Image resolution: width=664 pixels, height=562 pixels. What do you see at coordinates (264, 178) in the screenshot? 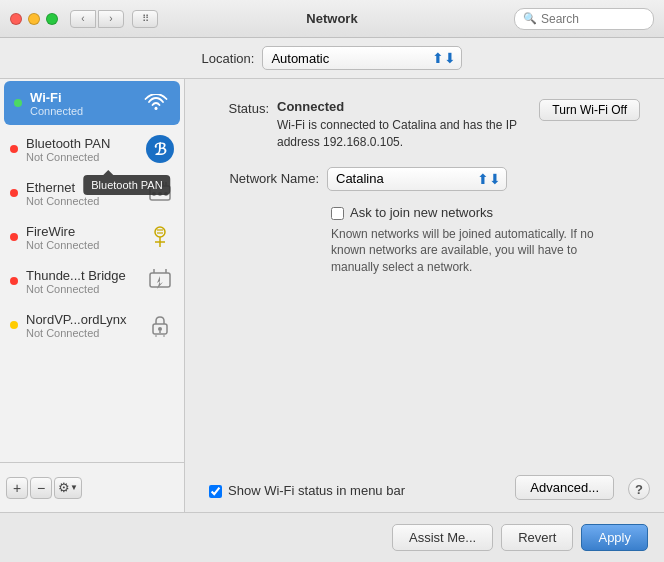
I see `network-name-label: Network Name:` at bounding box center [264, 178].